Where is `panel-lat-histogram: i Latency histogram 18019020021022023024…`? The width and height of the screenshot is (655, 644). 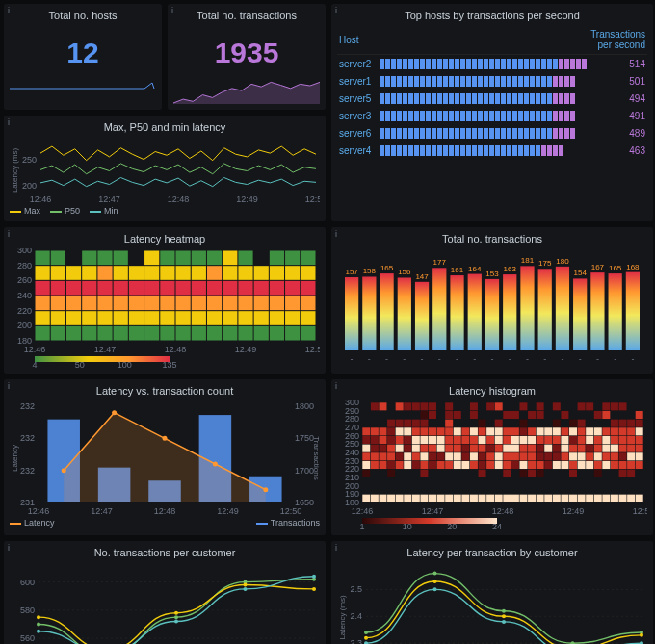
panel-lat-histogram: i Latency histogram 18019020021022023024… is located at coordinates (492, 457).